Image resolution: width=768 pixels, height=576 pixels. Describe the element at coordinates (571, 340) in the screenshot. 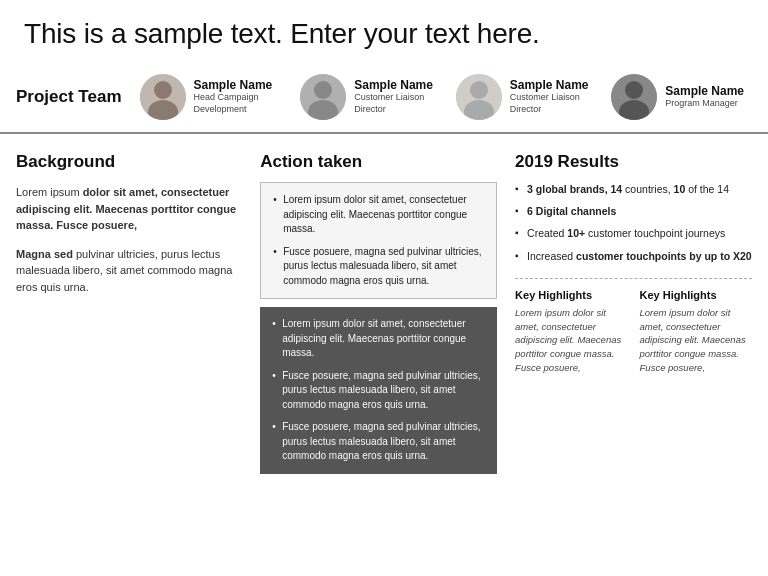

I see `key-highlight-text-1: Lorem ipsum dolor sit amet, consectetuer…` at that location.